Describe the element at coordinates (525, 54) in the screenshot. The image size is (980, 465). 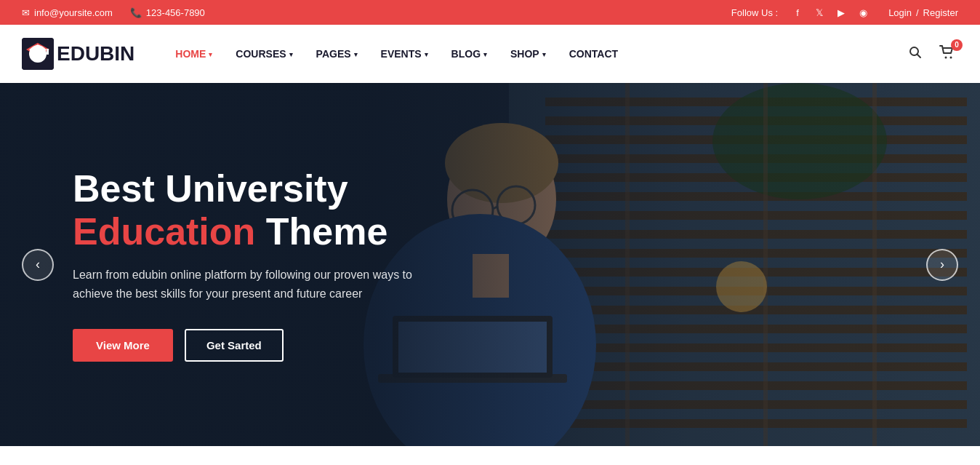
I see `nav-label-shop: SHOP` at that location.